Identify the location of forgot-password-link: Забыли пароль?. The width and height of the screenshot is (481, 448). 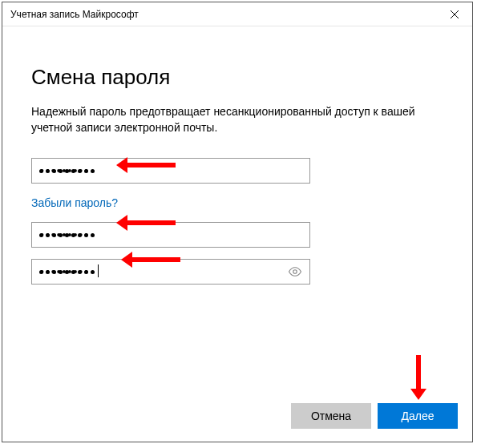
(75, 203).